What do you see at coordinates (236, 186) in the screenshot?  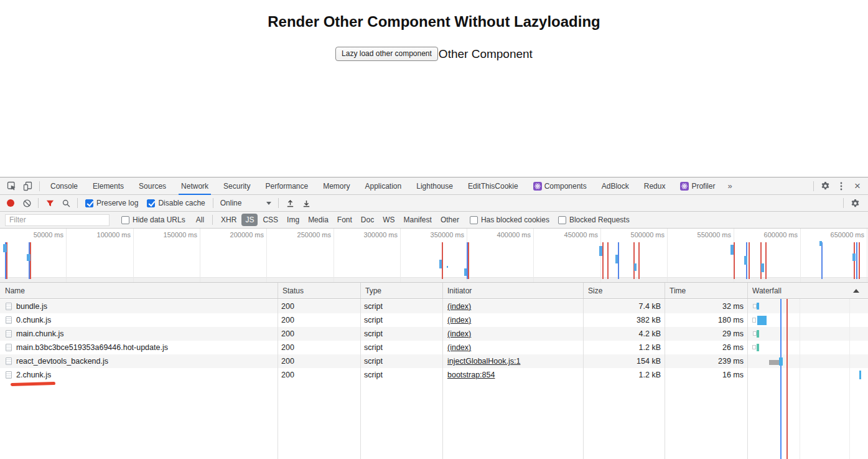 I see `tab-security: Security` at bounding box center [236, 186].